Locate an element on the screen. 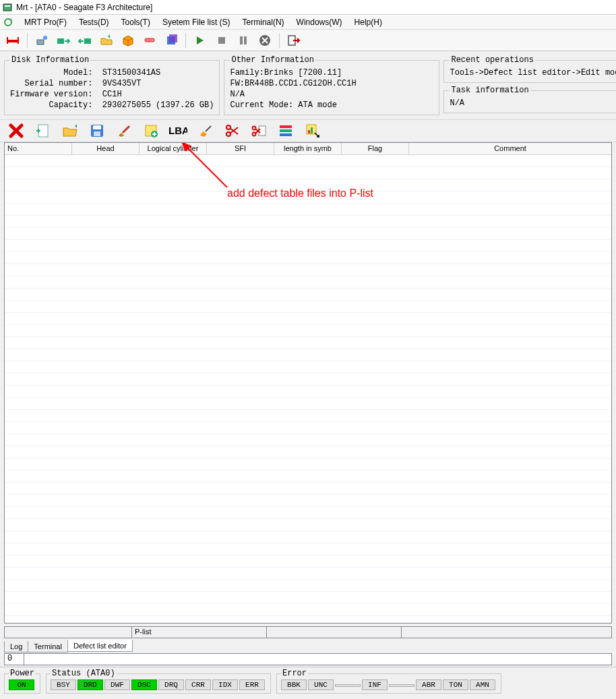 The image size is (616, 699). status-chip-bsy: BSY is located at coordinates (63, 685).